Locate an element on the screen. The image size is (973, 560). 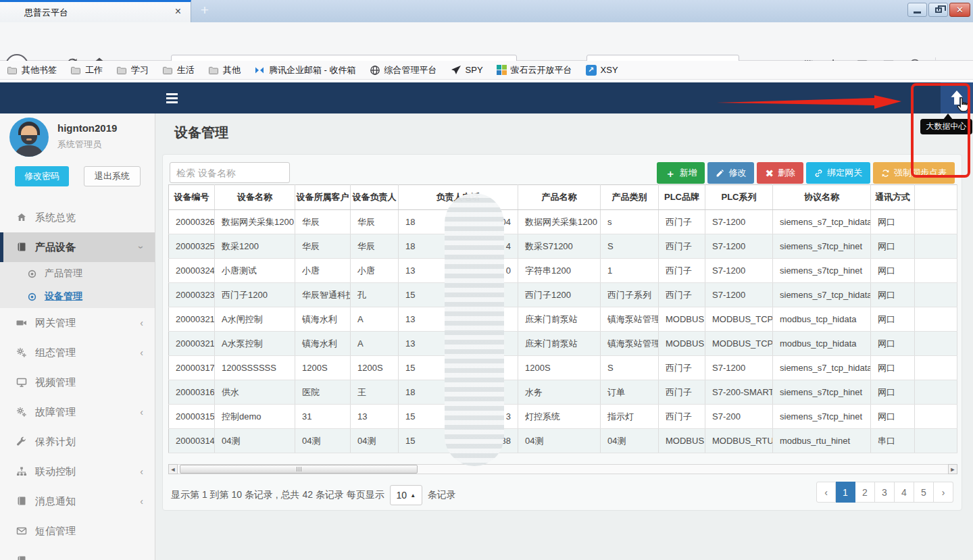
table-row: 200003211A水泵控制镇海水利A13庶来门前泵站镇海泵站管理MODBUSM… is located at coordinates (564, 344).